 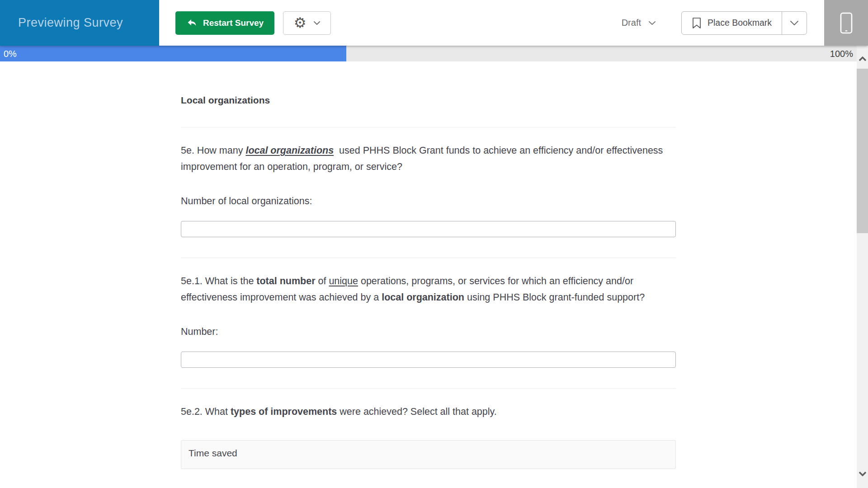 I want to click on unique-operations-count-input, so click(x=429, y=360).